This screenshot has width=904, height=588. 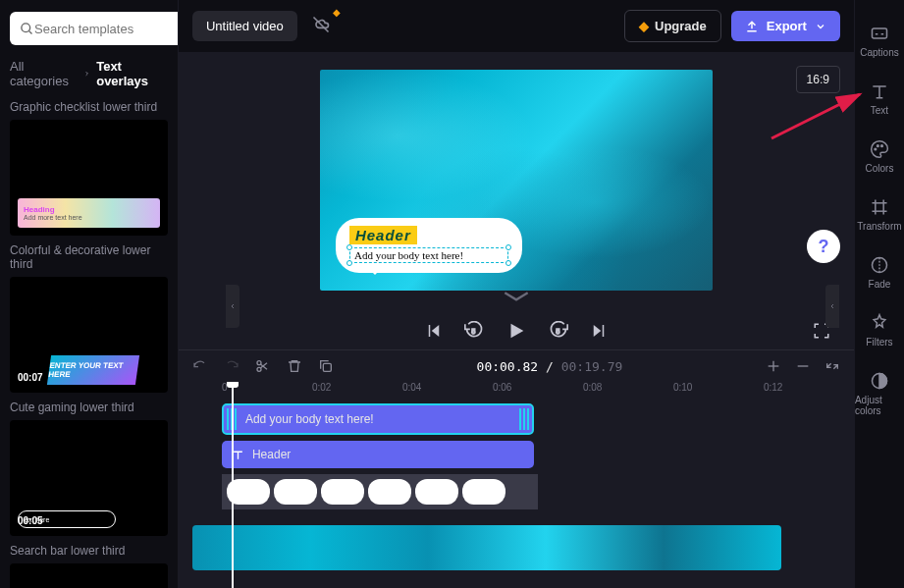 I want to click on sidebar-item-filters: Filters, so click(x=879, y=330).